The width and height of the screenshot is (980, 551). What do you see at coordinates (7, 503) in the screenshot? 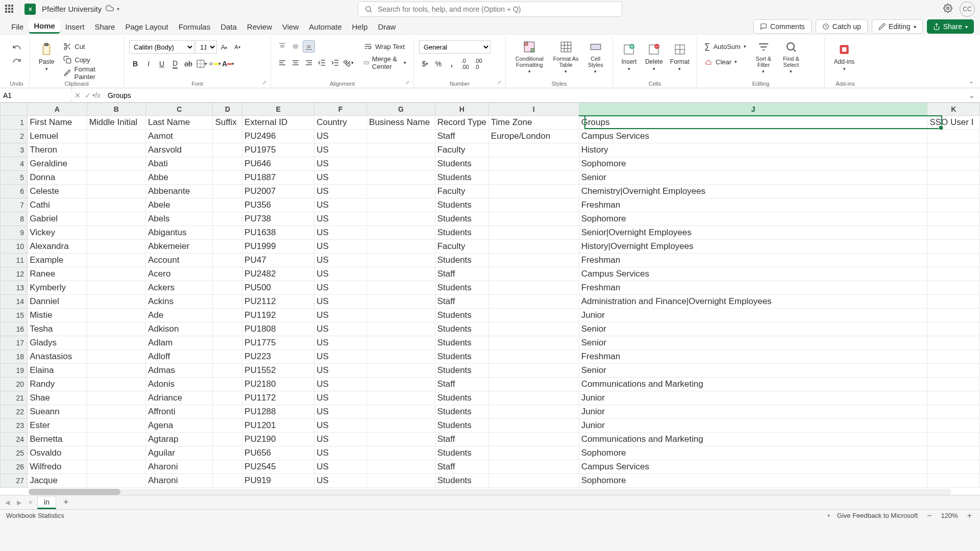
I see `sheet-nav-prev: ◀` at bounding box center [7, 503].